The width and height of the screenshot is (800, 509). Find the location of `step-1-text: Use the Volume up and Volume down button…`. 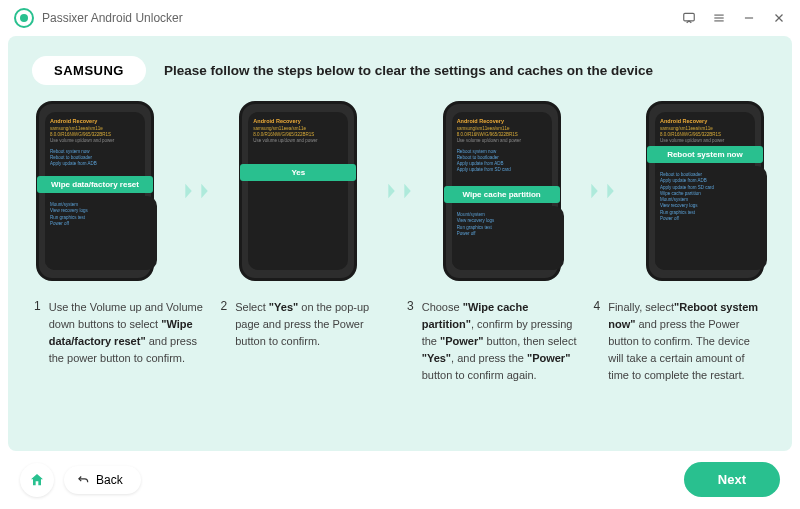

step-1-text: Use the Volume up and Volume down button… is located at coordinates (128, 342).